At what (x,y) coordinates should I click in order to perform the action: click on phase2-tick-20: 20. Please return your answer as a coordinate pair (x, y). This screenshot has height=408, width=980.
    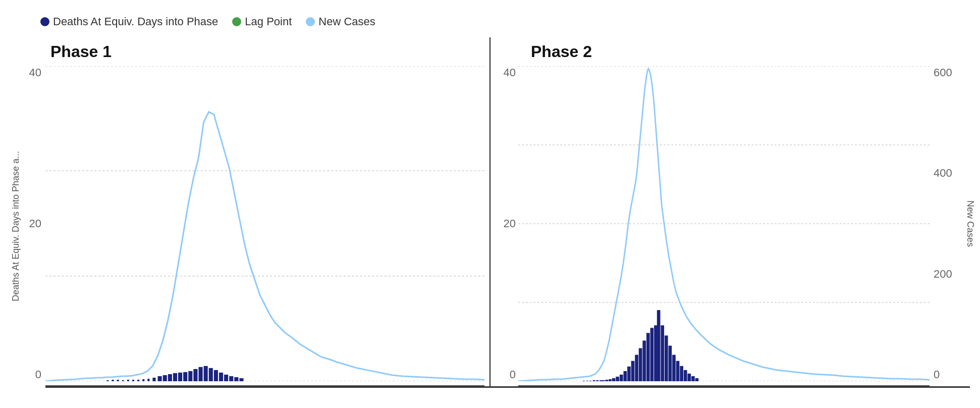
    Looking at the image, I should click on (510, 224).